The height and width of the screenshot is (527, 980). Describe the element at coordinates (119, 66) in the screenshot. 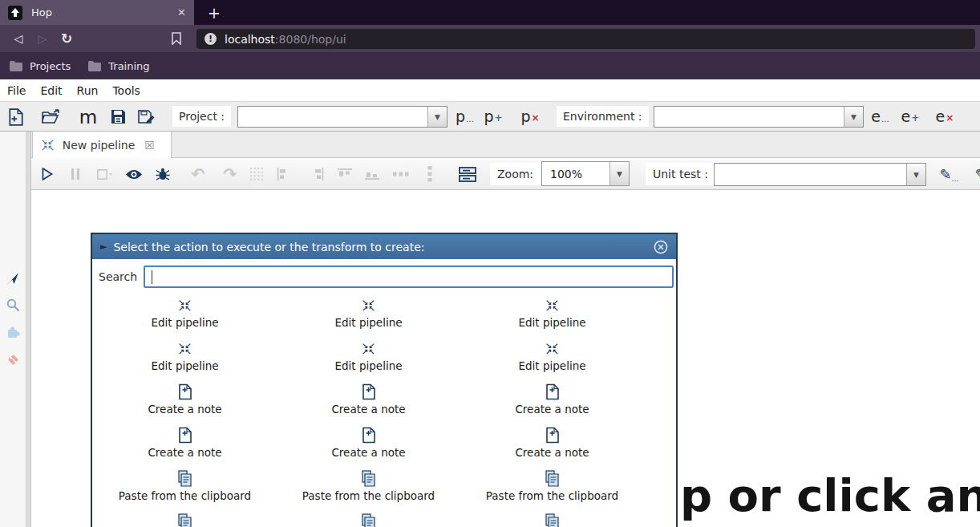

I see `bookmark-folder-training: Training` at that location.